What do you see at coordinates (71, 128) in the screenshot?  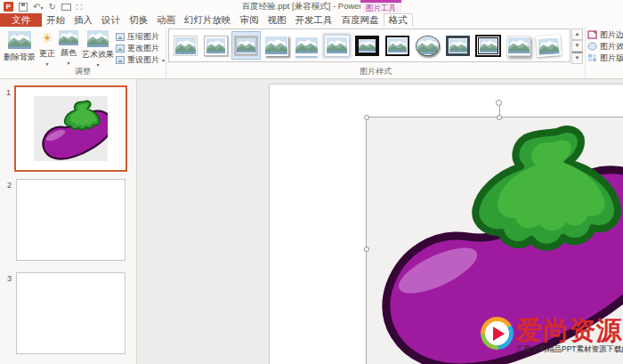 I see `slide1-picture` at bounding box center [71, 128].